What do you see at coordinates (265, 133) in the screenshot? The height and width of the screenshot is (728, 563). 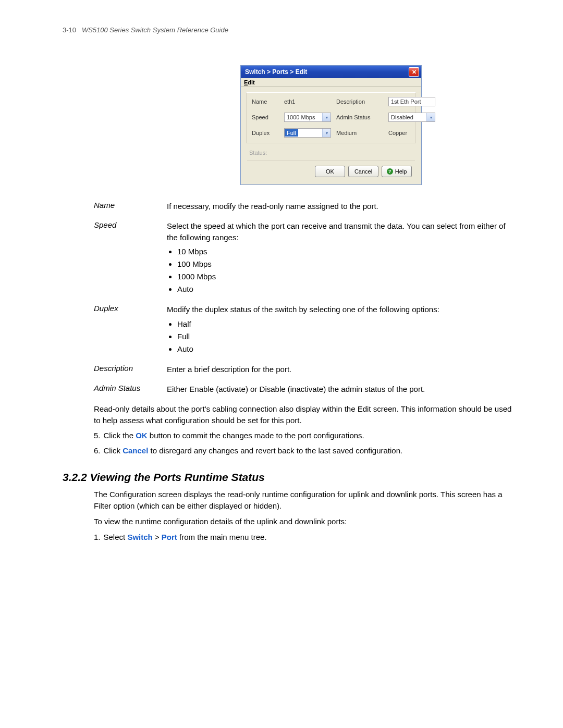 I see `duplex-label: Duplex` at bounding box center [265, 133].